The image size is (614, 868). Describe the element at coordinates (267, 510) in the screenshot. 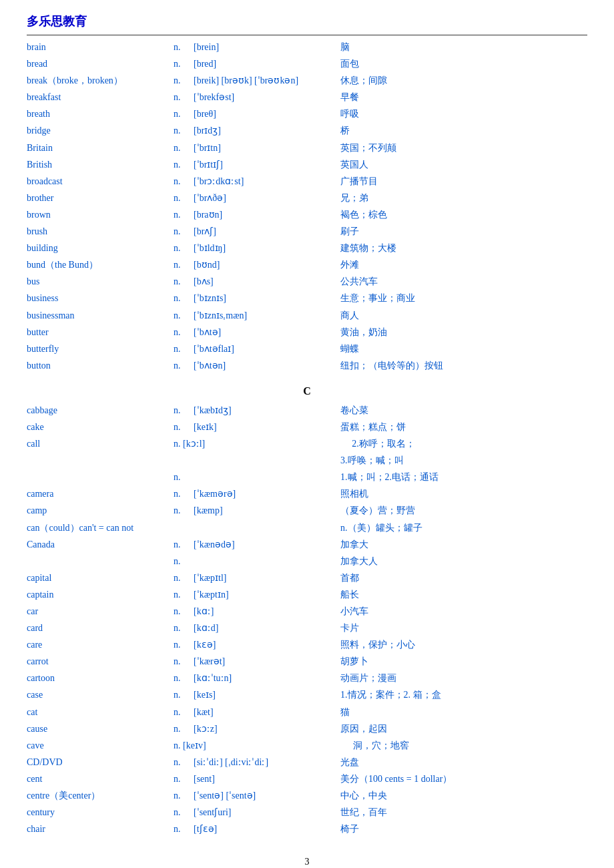

I see `phonetic: [kæmp]` at that location.